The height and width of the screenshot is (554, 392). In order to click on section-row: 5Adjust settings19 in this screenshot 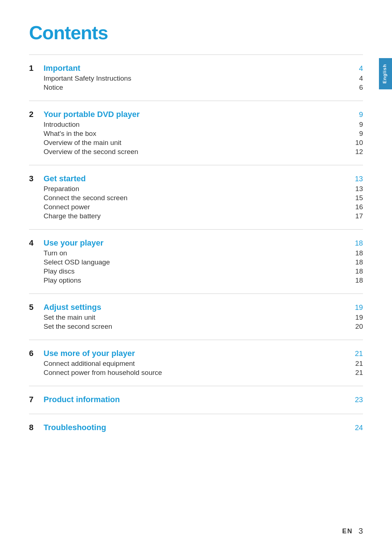, I will do `click(196, 307)`.